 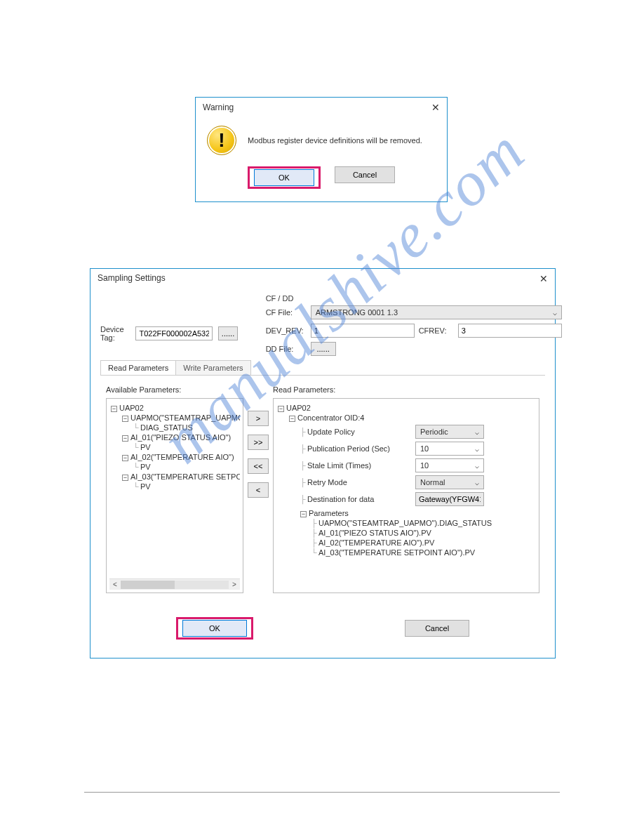 What do you see at coordinates (436, 312) in the screenshot?
I see `cf-file-select: ARMSTRONG 0001 1.3` at bounding box center [436, 312].